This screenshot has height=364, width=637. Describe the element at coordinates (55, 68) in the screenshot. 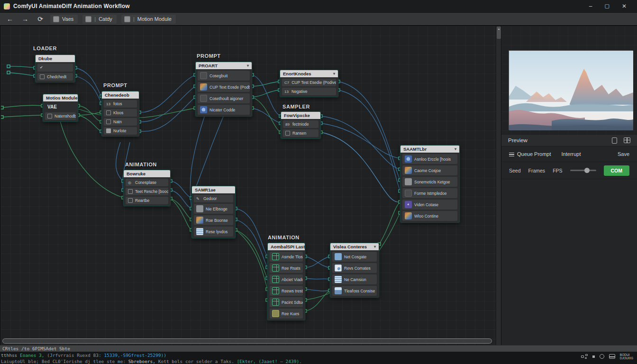

I see `node-dkube: Dkube ✔ Chedchedt` at that location.